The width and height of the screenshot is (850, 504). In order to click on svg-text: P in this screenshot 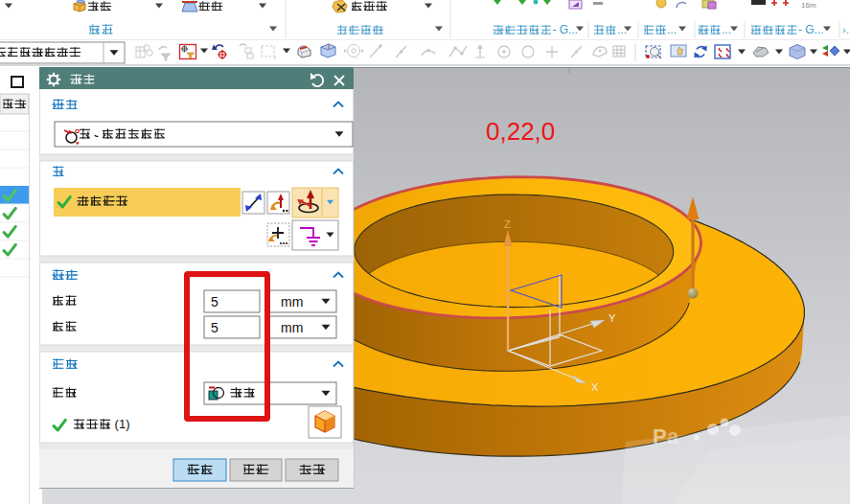, I will do `click(659, 437)`.